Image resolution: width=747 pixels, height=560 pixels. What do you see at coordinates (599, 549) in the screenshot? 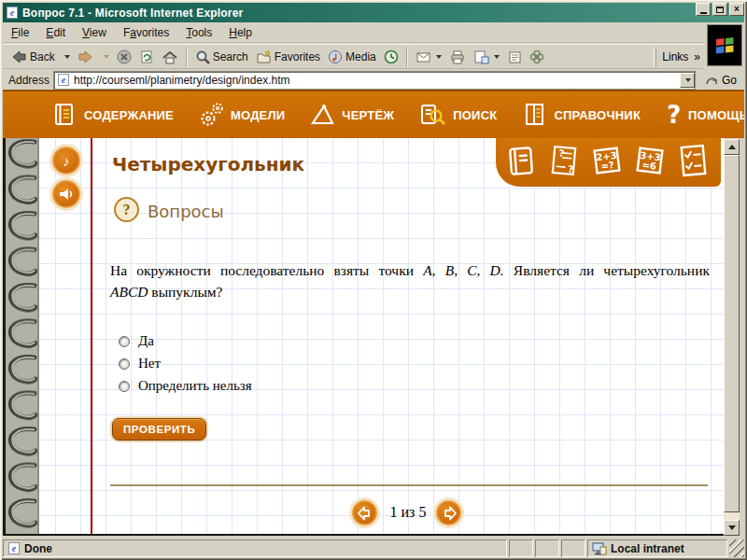
I see `intranet-zone-icon` at bounding box center [599, 549].